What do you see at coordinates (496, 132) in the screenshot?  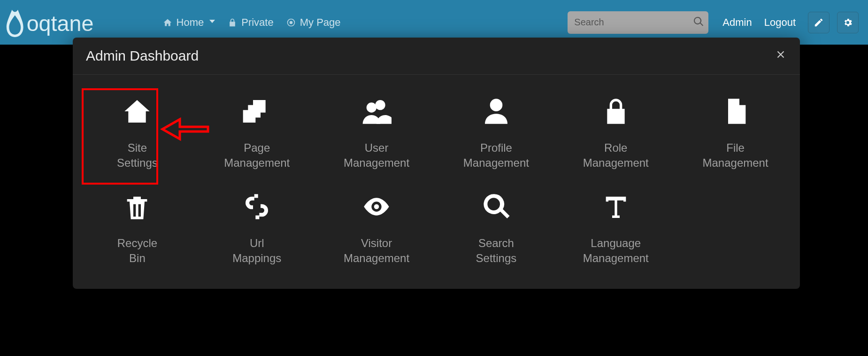 I see `tile-profile-management: Profile Management` at bounding box center [496, 132].